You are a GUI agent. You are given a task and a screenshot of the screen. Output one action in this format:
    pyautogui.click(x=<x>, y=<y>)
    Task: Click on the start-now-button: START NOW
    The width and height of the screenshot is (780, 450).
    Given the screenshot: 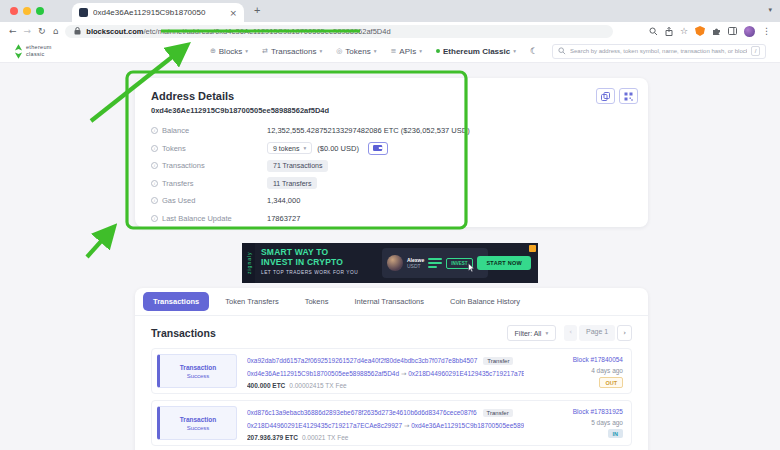 What is the action you would take?
    pyautogui.click(x=504, y=263)
    